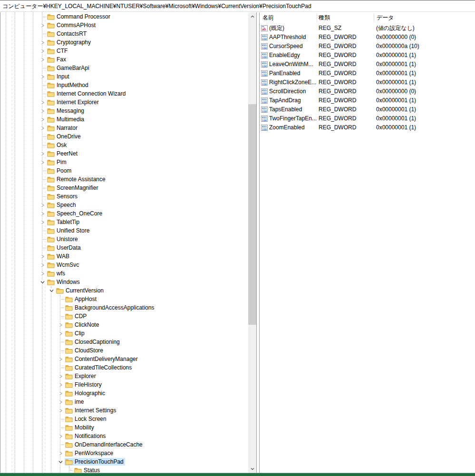  What do you see at coordinates (125, 205) in the screenshot?
I see `tree-item: Speech` at bounding box center [125, 205].